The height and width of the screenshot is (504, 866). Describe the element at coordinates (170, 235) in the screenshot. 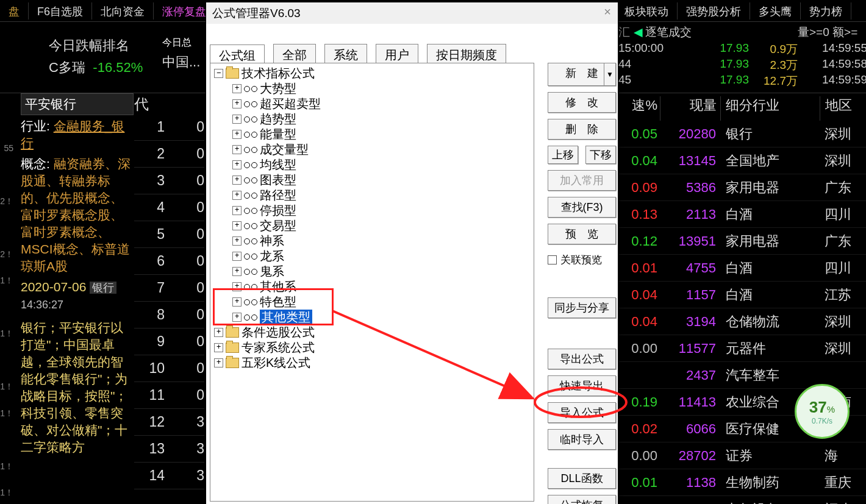

I see `list-row: 50` at that location.